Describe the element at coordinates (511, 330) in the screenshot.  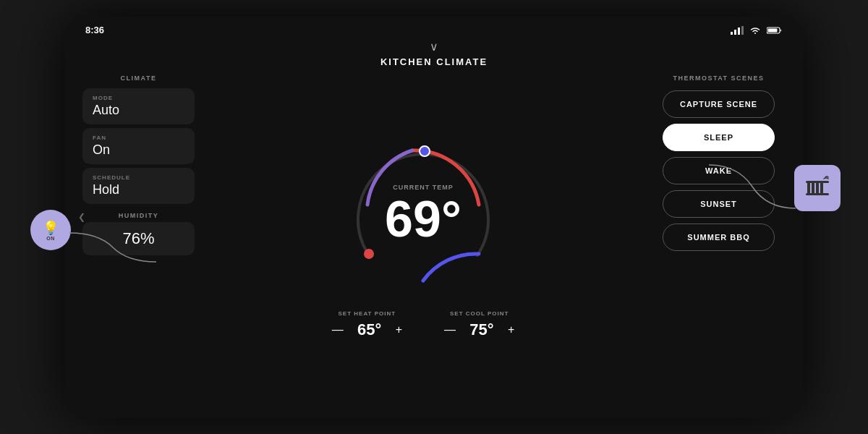
I see `cool-plus-button: +` at that location.